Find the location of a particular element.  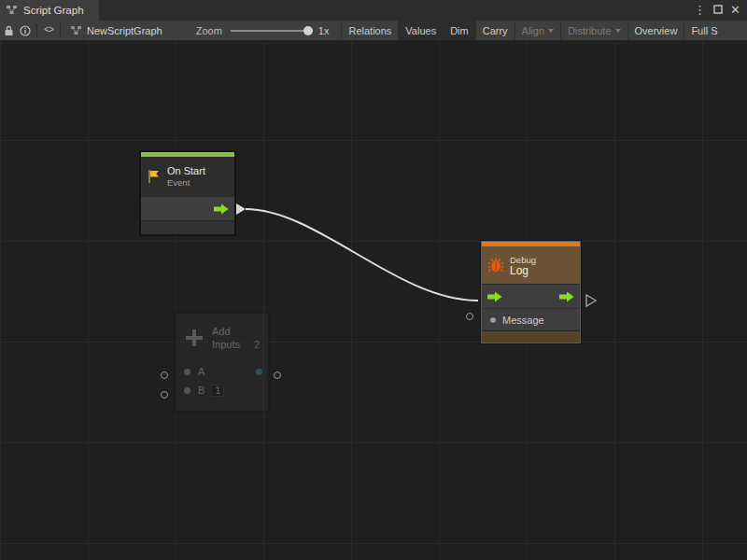

flag-icon is located at coordinates (154, 176).